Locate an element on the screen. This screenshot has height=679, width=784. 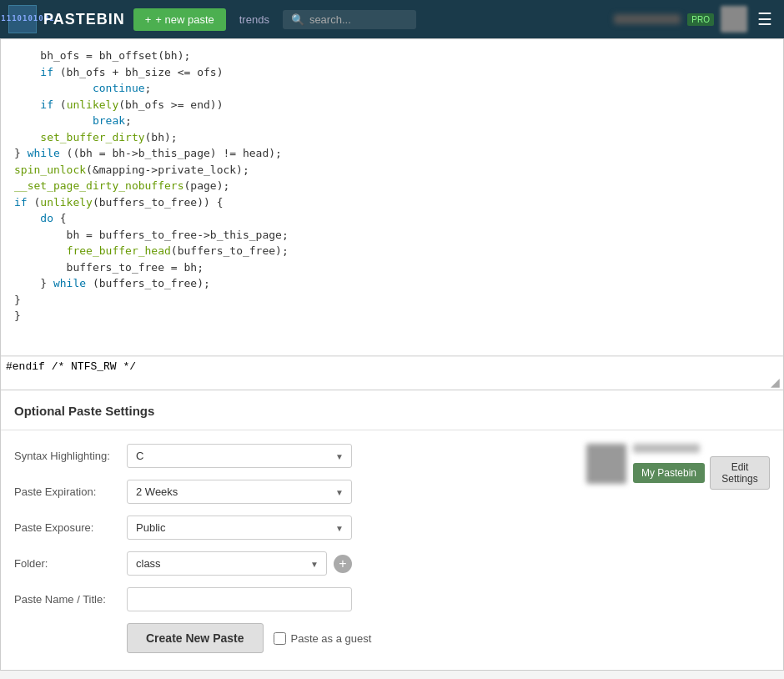
expiration-row: Paste Expiration: 2 Weeks Never 1 Day 1 … is located at coordinates (292, 492).